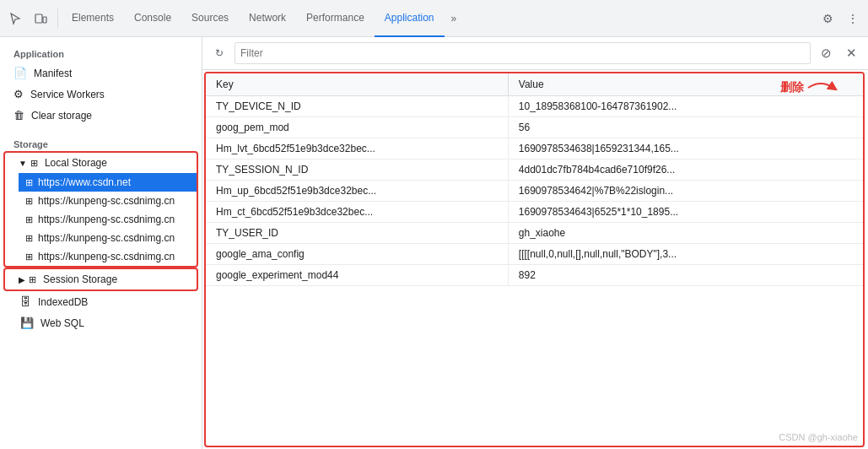 The width and height of the screenshot is (868, 449). Describe the element at coordinates (685, 275) in the screenshot. I see `cell-value: 892` at that location.